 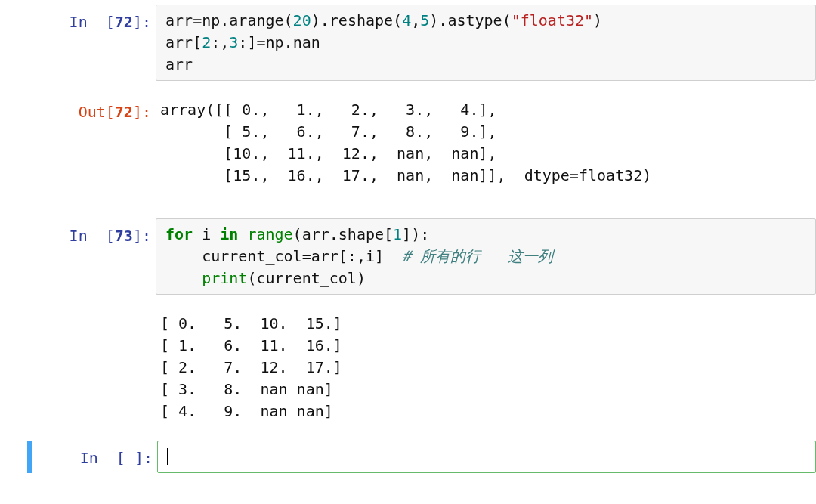 What do you see at coordinates (598, 20) in the screenshot?
I see `token: )` at bounding box center [598, 20].